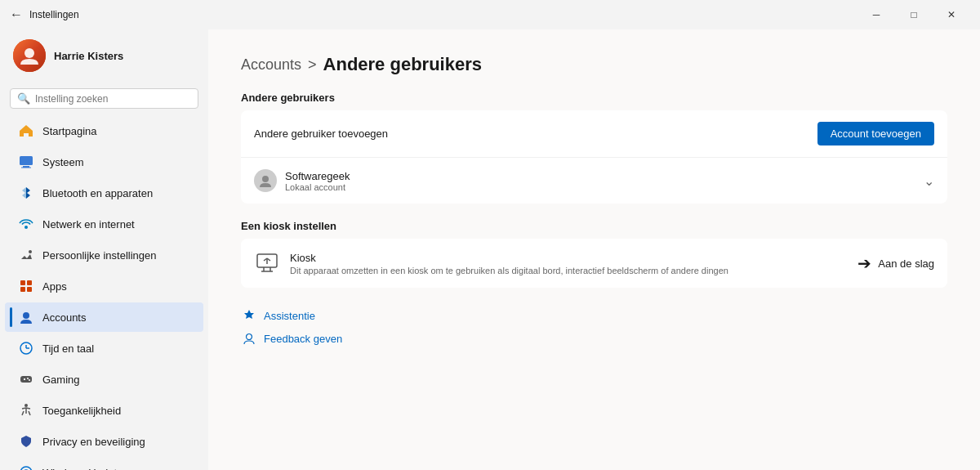 The width and height of the screenshot is (980, 470). I want to click on sidebar-item-persoonlijk: Persoonlijke instellingen, so click(105, 255).